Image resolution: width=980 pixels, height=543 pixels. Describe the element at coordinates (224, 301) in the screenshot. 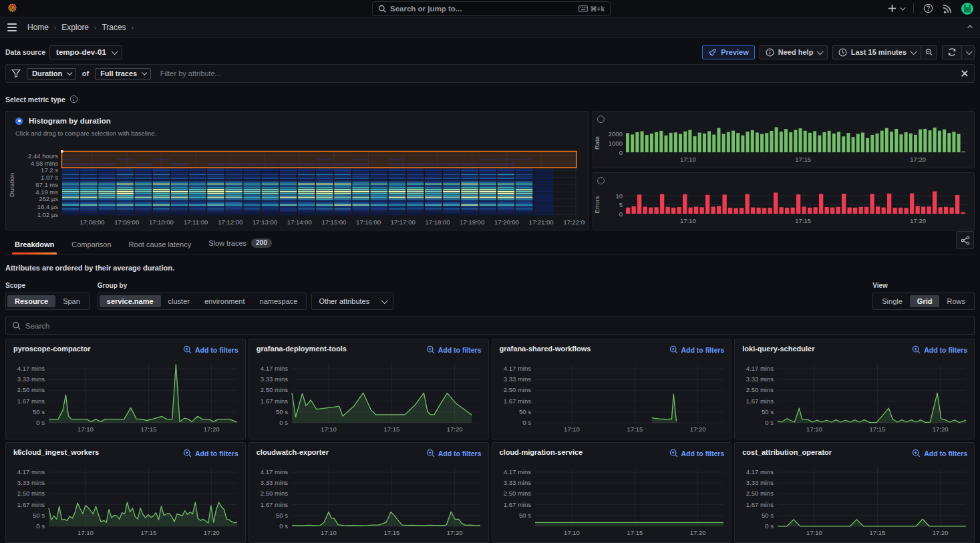

I see `groupby-option-environment: environment` at that location.